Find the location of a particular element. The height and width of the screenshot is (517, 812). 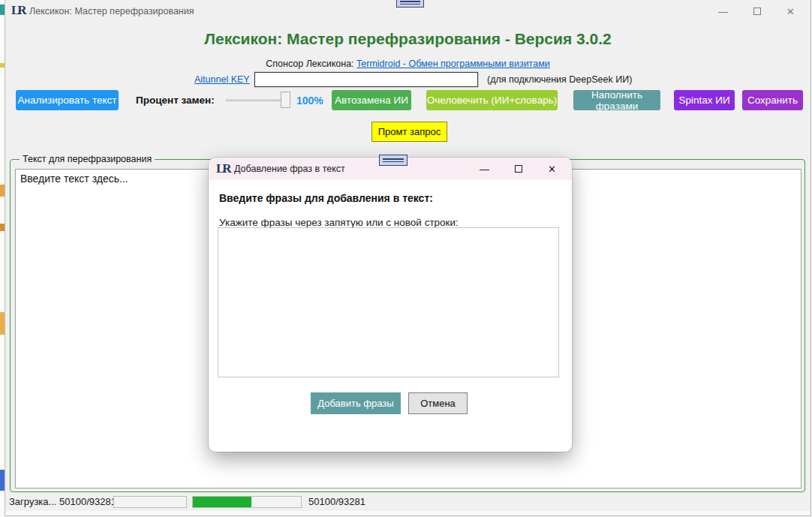

sponsor-link: Termidroid - Обмен программными визитами is located at coordinates (453, 64).